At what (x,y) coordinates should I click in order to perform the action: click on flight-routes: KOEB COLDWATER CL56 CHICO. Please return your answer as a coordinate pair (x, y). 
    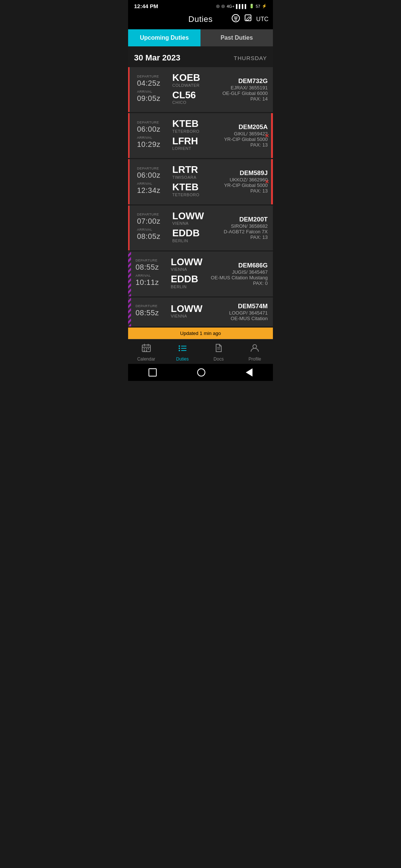
    Looking at the image, I should click on (192, 90).